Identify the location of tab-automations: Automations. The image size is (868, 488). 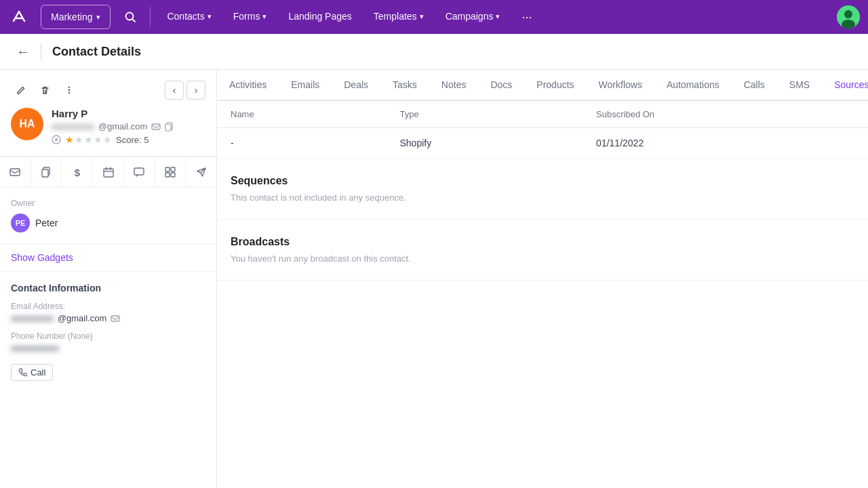
(693, 85).